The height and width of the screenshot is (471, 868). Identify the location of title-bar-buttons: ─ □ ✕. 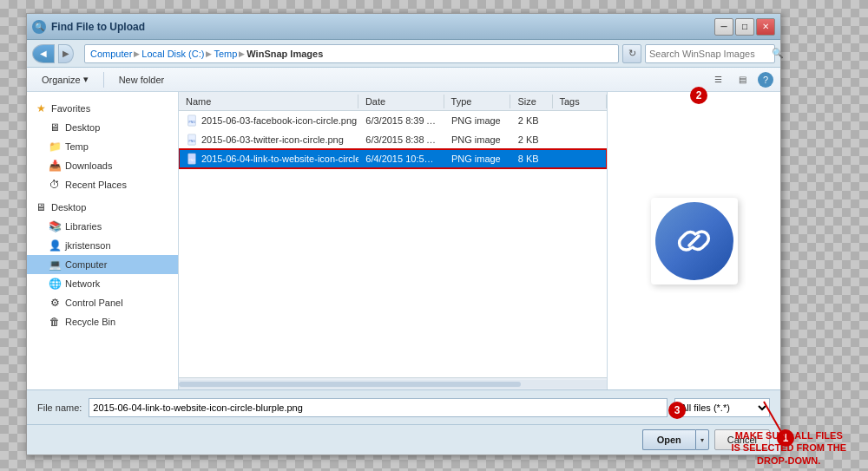
(745, 27).